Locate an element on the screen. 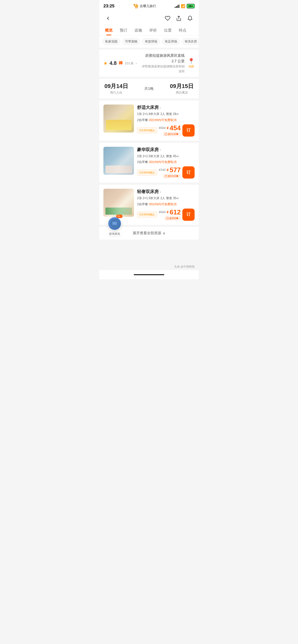  confirm-tag-2: 5分钟内确认 is located at coordinates (147, 172).